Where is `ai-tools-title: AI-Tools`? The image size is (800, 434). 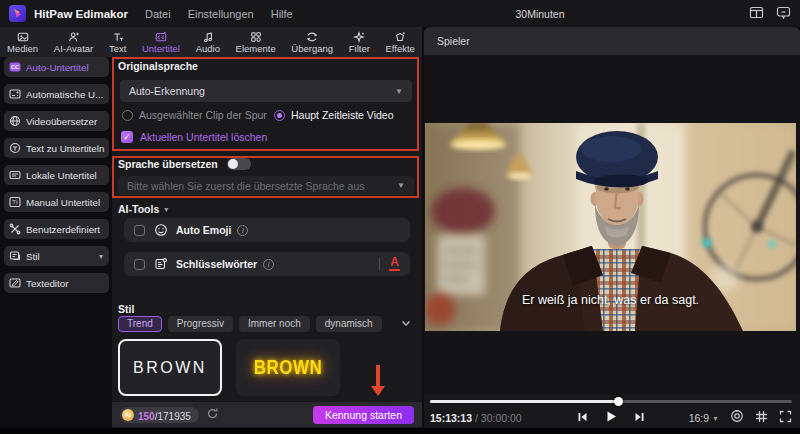 ai-tools-title: AI-Tools is located at coordinates (138, 209).